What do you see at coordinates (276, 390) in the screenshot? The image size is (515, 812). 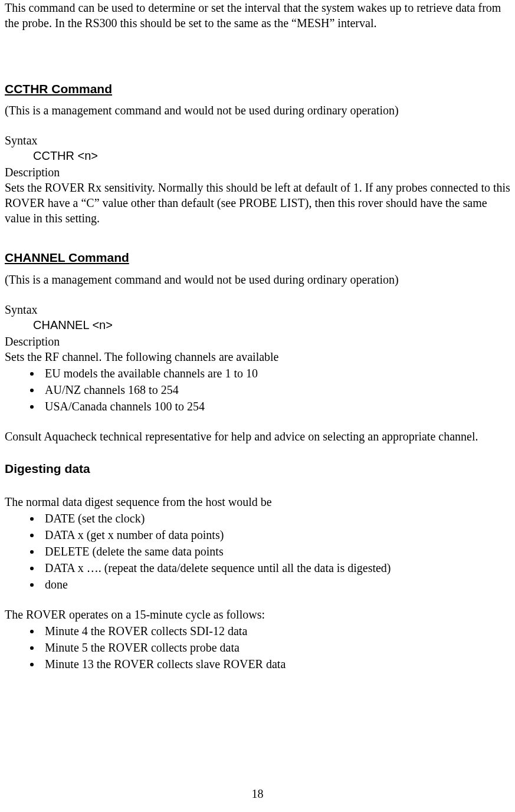 I see `list-item: AU/NZ channels 168 to 254` at bounding box center [276, 390].